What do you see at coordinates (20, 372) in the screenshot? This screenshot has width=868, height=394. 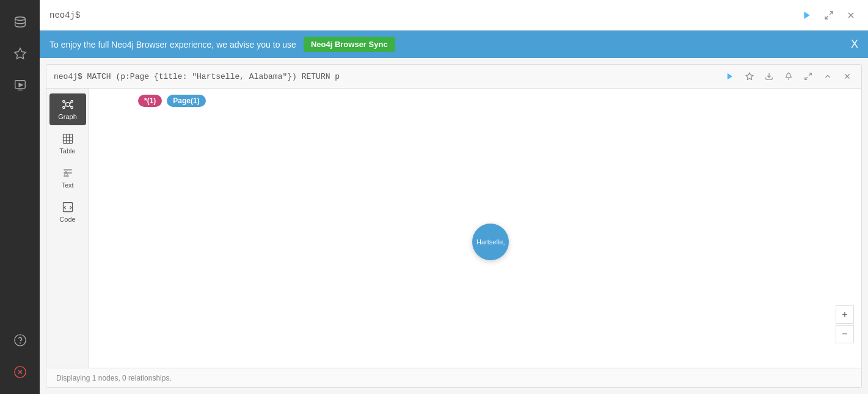 I see `sidebar-icon-error` at bounding box center [20, 372].